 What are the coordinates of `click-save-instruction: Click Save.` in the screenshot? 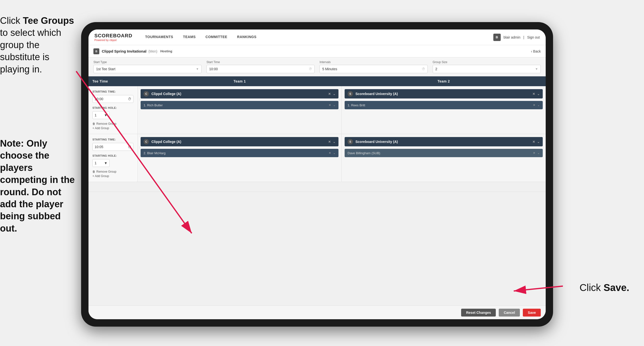 It's located at (604, 288).